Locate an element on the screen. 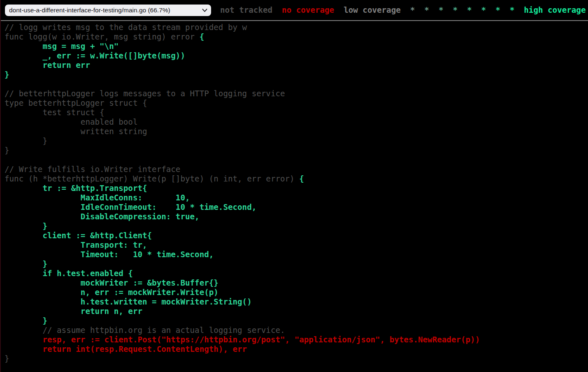 The image size is (588, 372). window-edge is located at coordinates (0, 186).